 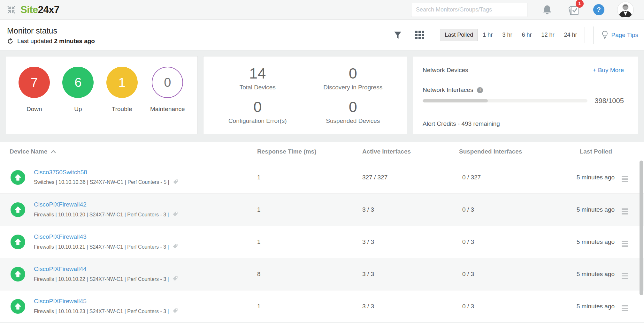 I want to click on stat-total-devices: 14 Total Devices, so click(x=257, y=78).